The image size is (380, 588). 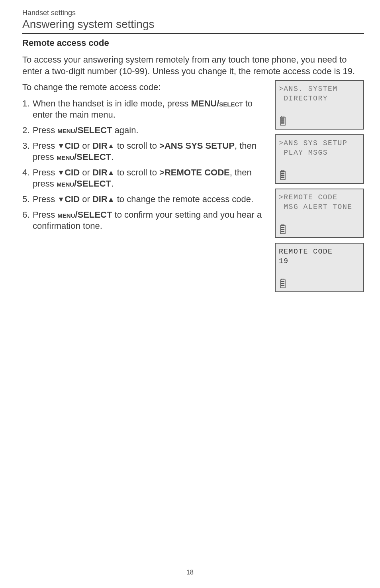 I want to click on step-text: When the handset is in idle mode, press, so click(x=112, y=104).